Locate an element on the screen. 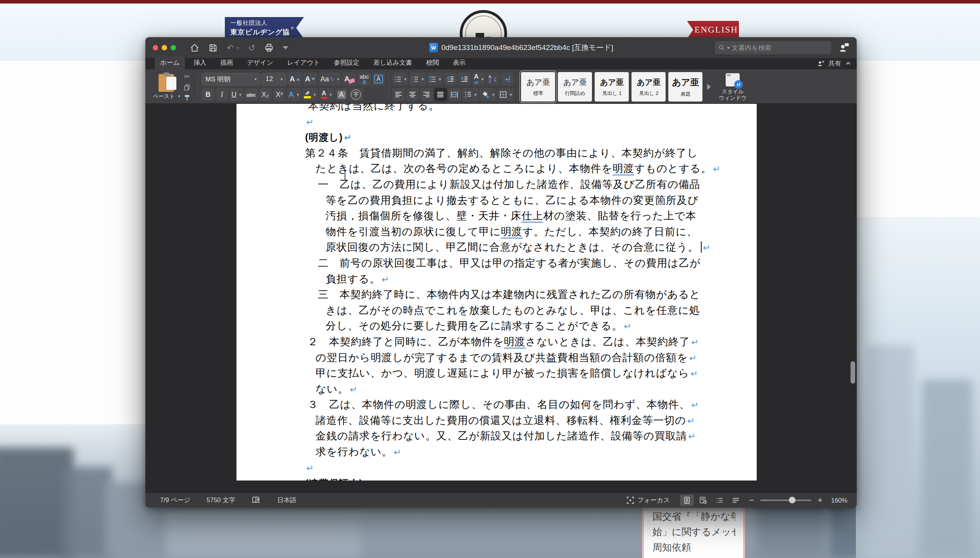 This screenshot has width=980, height=558. asian-layout-button: A⇄▾ is located at coordinates (478, 79).